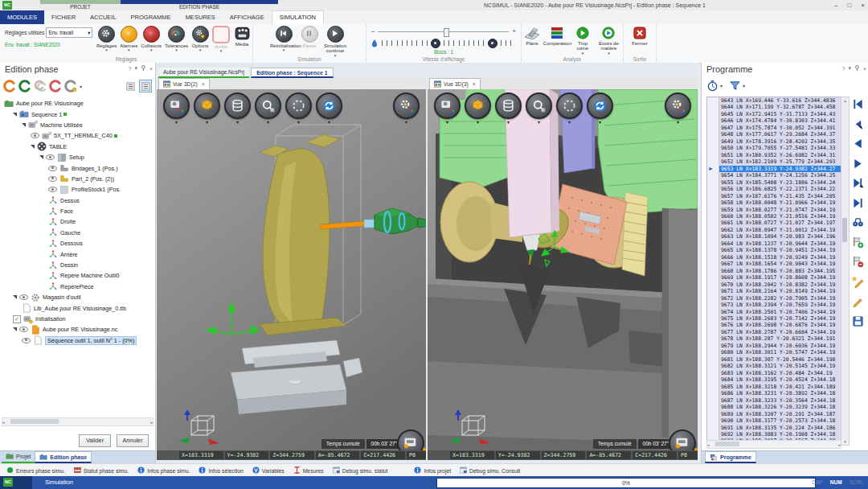 This screenshot has height=489, width=868. What do you see at coordinates (40, 86) in the screenshot?
I see `cycle-dual-button` at bounding box center [40, 86].